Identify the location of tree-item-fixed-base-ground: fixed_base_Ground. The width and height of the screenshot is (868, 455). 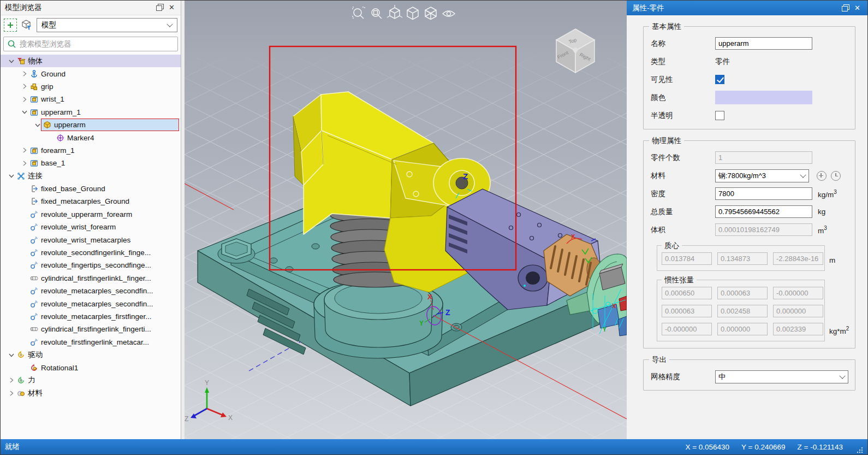
(91, 189).